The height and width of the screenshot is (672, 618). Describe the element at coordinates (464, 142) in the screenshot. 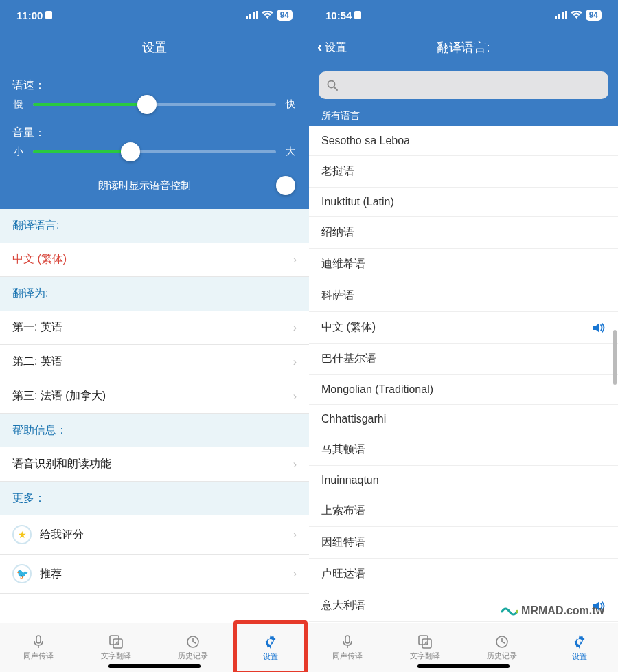

I see `language-row: Sesotho sa Leboa` at that location.